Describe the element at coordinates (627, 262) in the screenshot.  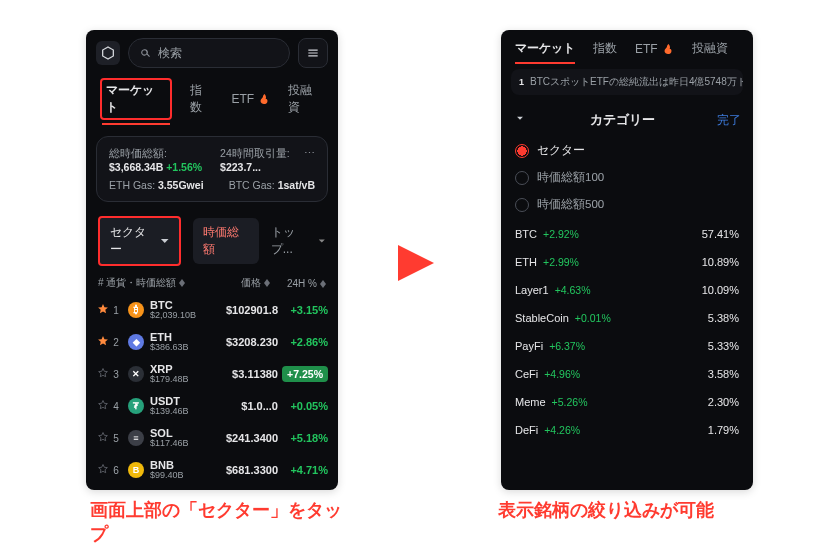
I see `sector-row: ETH+2.99%10.89%` at that location.